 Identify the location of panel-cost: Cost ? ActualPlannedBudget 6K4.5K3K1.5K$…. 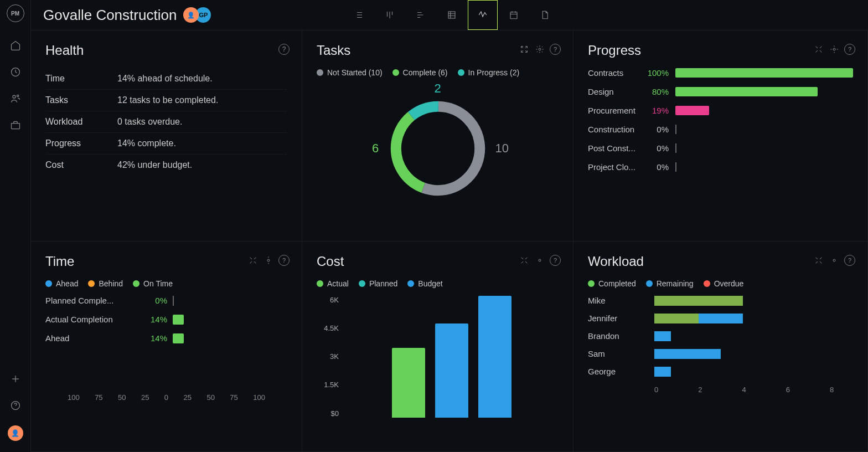
(438, 347).